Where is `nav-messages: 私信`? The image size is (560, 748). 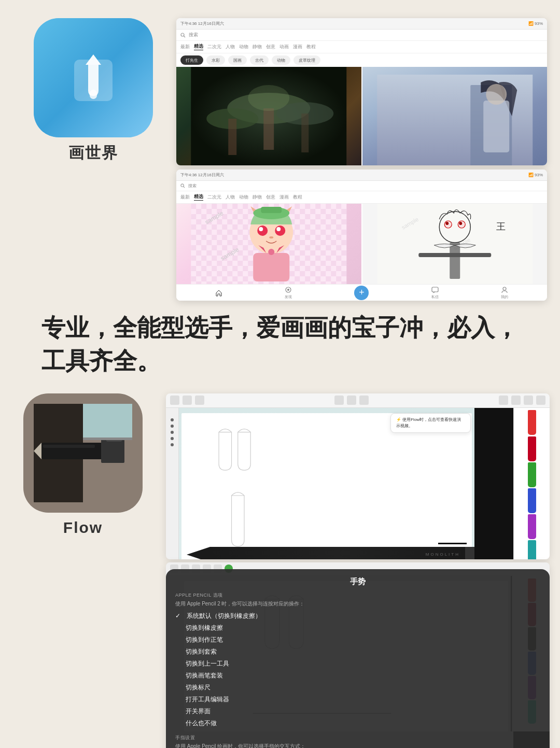 nav-messages: 私信 is located at coordinates (435, 293).